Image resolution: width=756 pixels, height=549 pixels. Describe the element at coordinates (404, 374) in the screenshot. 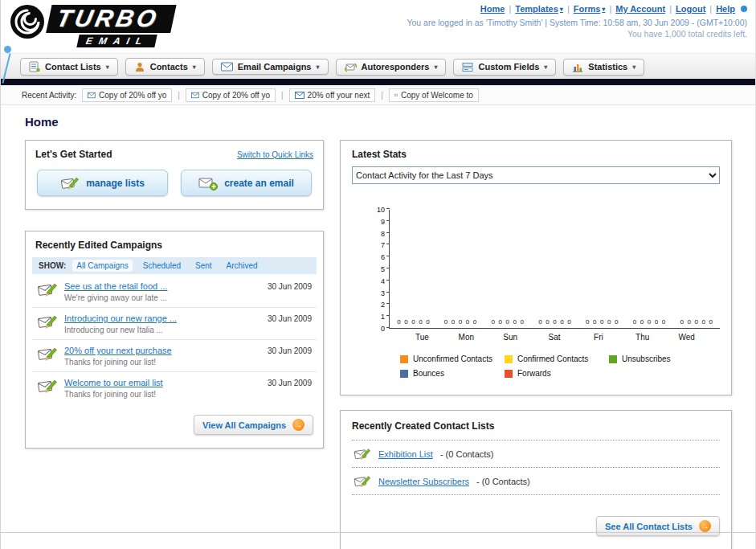

I see `legend-swatch` at that location.